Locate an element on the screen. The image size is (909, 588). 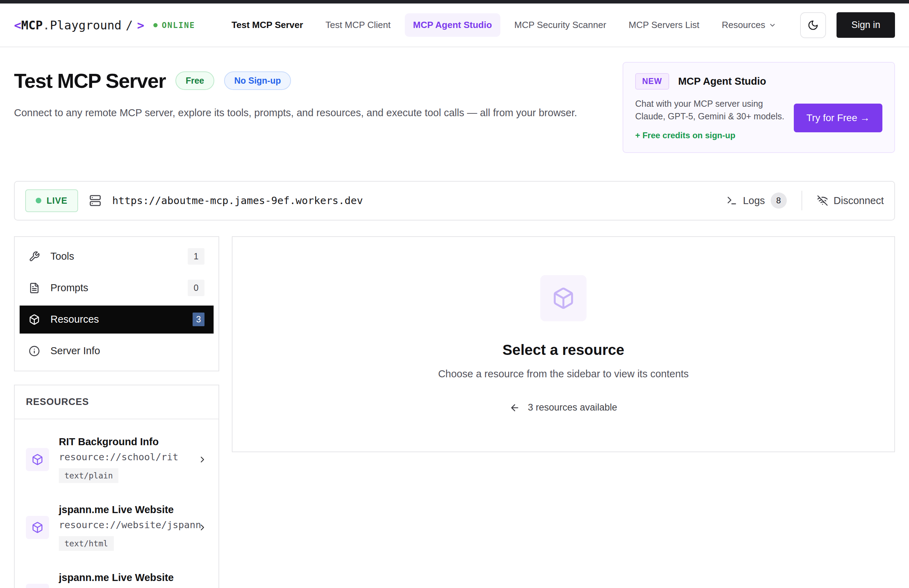
nav-mcp-security-scanner: MCP Security Scanner is located at coordinates (561, 25).